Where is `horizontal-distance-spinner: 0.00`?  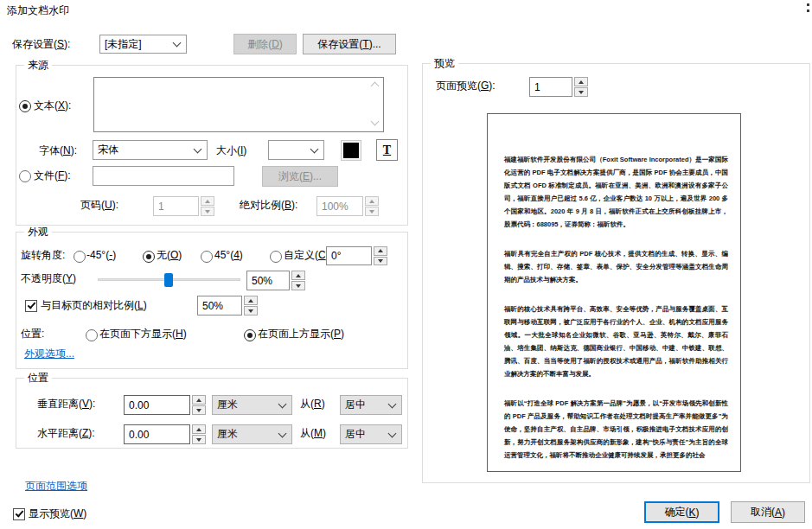
horizontal-distance-spinner: 0.00 is located at coordinates (164, 434).